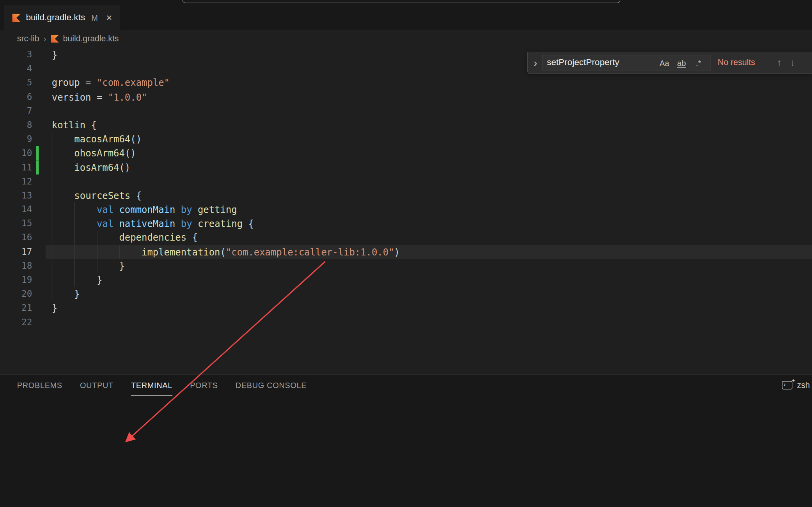 The image size is (812, 507). What do you see at coordinates (406, 308) in the screenshot?
I see `code-line-21: 21}` at bounding box center [406, 308].